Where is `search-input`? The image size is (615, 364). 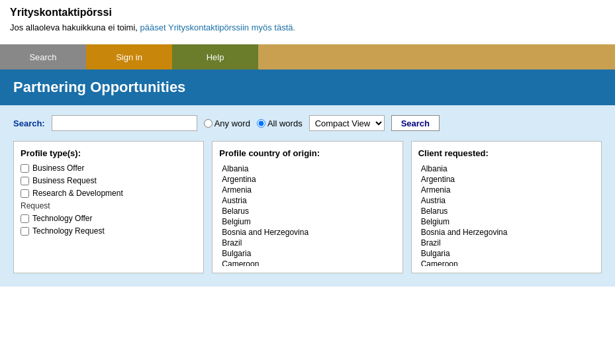 search-input is located at coordinates (124, 123).